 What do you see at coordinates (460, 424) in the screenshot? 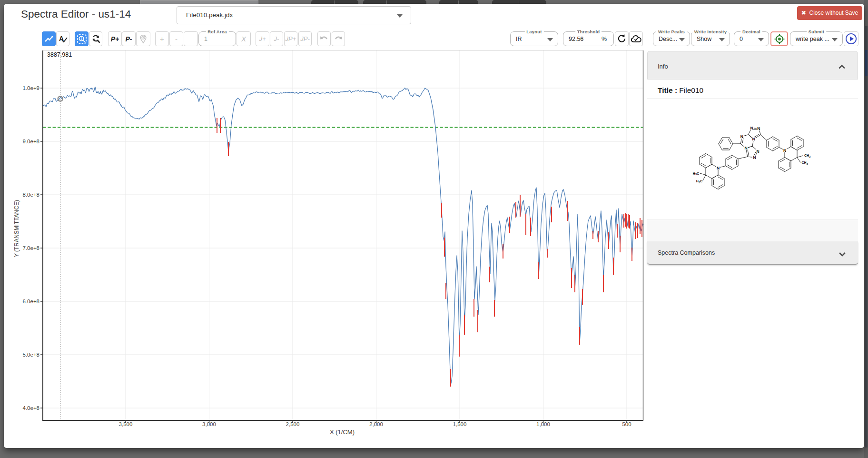
I see `svg-text: 1,500` at bounding box center [460, 424].